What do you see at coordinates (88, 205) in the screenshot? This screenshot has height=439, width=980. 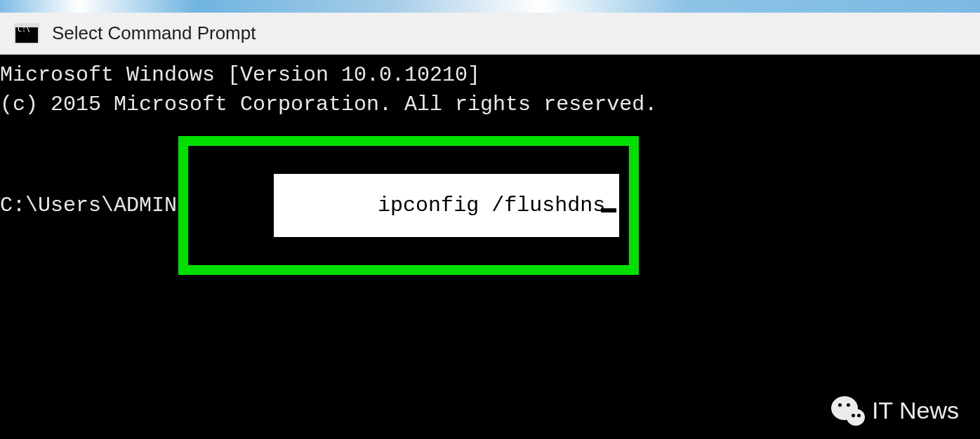 I see `terminal-prompt-path: C:\Users\ADMIN` at bounding box center [88, 205].